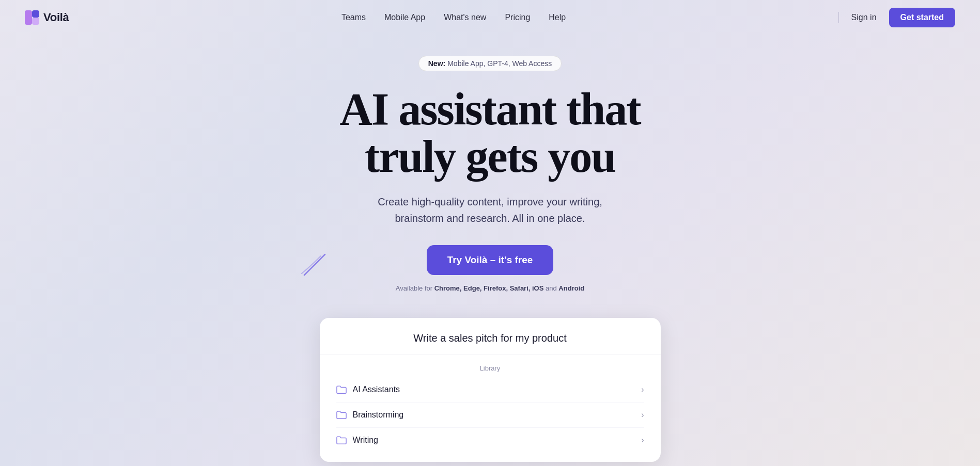 This screenshot has width=980, height=466. Describe the element at coordinates (454, 18) in the screenshot. I see `nav-links: Teams Mobile App What's new Pricing Help` at that location.